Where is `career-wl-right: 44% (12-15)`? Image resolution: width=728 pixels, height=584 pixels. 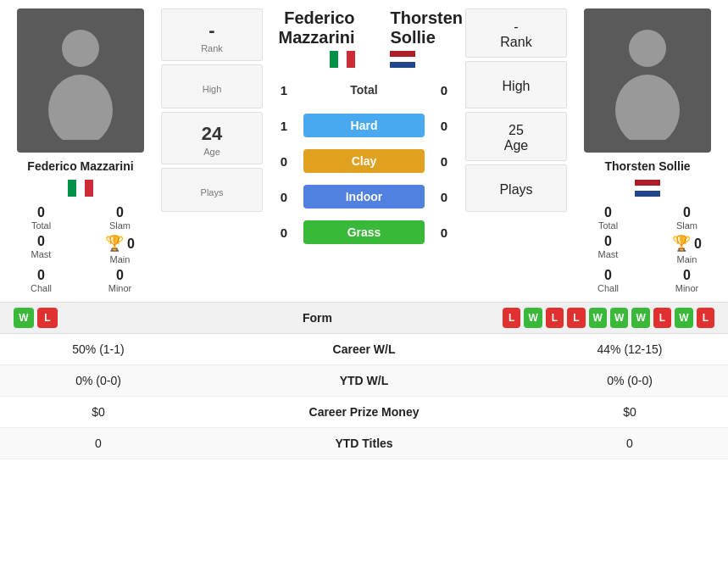 career-wl-right: 44% (12-15) is located at coordinates (630, 349).